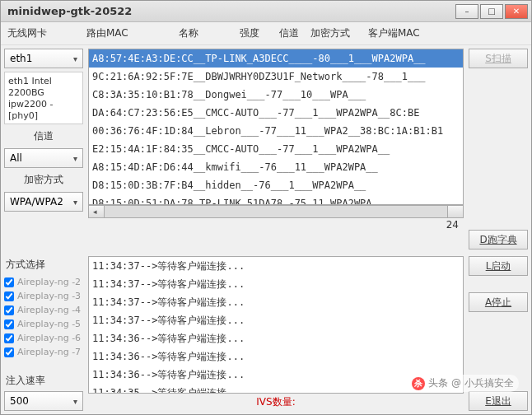 The image size is (532, 415). What do you see at coordinates (21, 58) in the screenshot?
I see `interface-value: eth1` at bounding box center [21, 58].